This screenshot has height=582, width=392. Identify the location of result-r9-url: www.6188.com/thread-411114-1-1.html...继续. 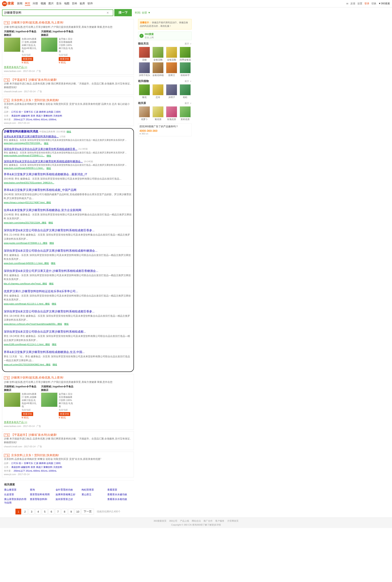
(27, 344).